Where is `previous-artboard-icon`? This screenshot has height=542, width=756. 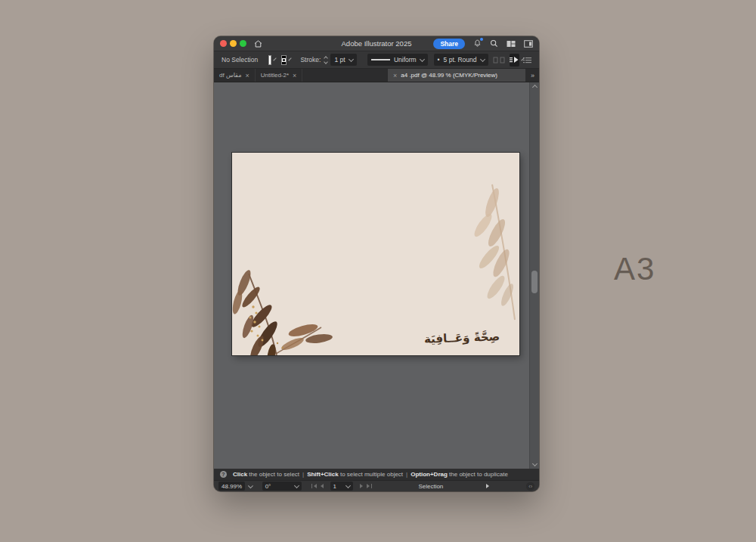
previous-artboard-icon is located at coordinates (322, 486).